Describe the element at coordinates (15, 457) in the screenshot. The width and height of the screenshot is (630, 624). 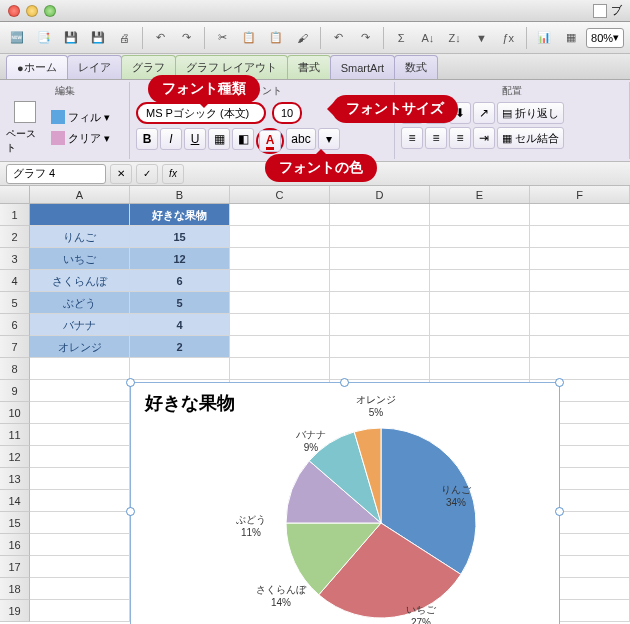
I see `row-header: 12` at that location.